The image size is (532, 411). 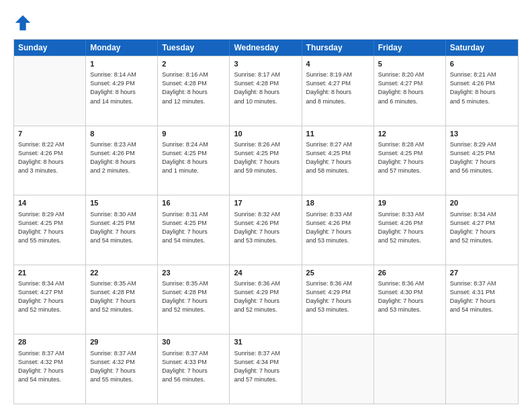 What do you see at coordinates (266, 369) in the screenshot?
I see `cal-cell-w5-d4: 31Sunrise: 8:37 AMSunset: 4:34 PMDayligh…` at bounding box center [266, 369].